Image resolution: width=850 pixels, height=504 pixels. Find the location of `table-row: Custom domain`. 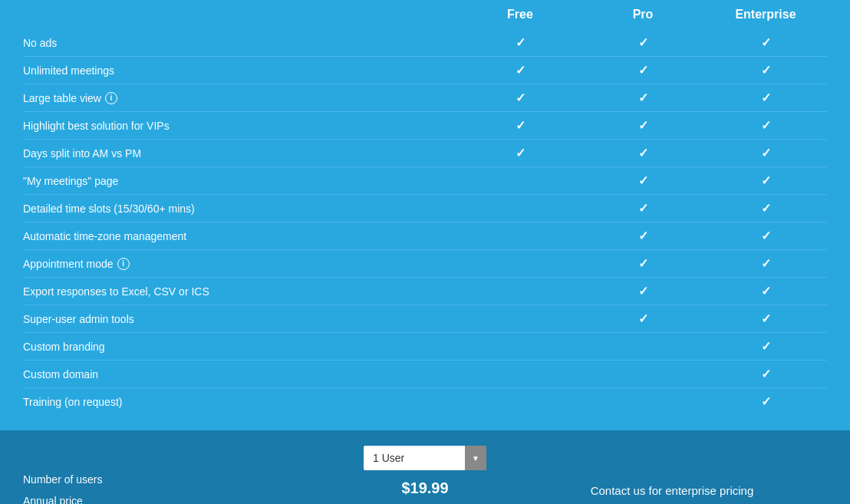

table-row: Custom domain is located at coordinates (425, 374).